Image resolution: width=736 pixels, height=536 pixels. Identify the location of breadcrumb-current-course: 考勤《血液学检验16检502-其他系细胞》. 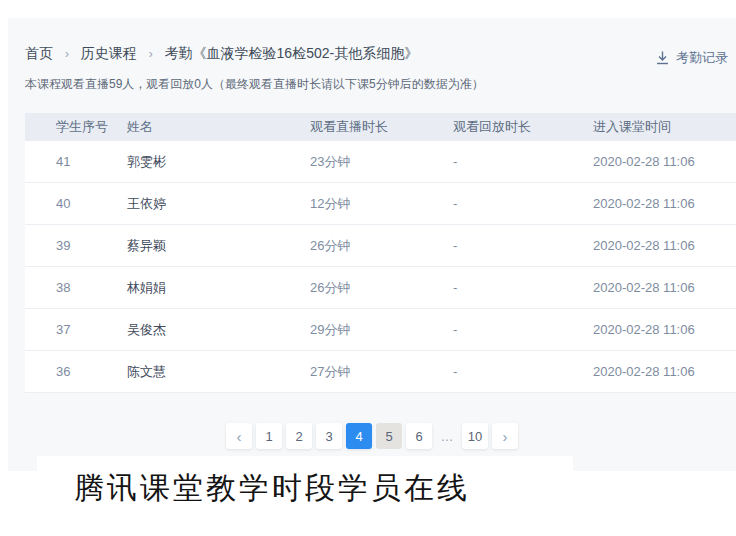
(292, 53).